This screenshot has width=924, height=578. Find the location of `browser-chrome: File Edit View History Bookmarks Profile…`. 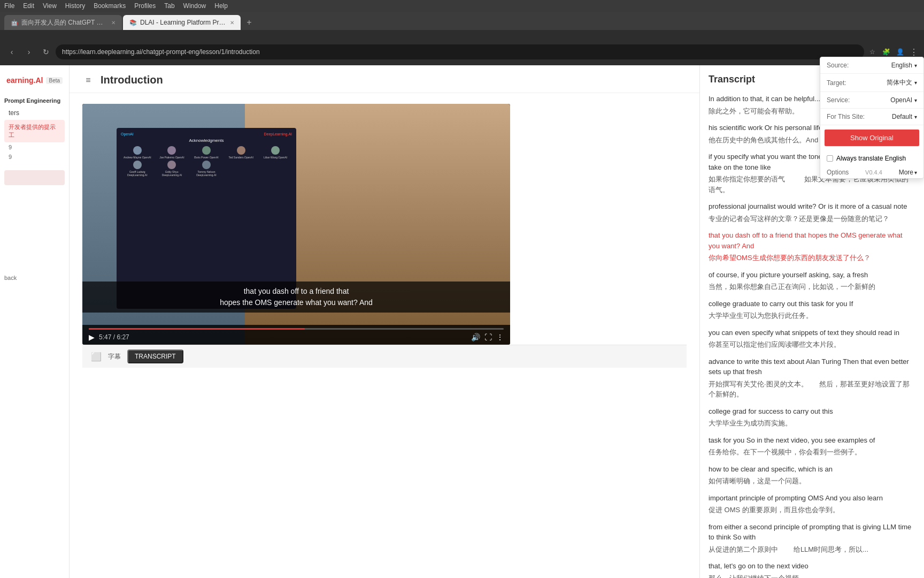

browser-chrome: File Edit View History Bookmarks Profile… is located at coordinates (462, 19).